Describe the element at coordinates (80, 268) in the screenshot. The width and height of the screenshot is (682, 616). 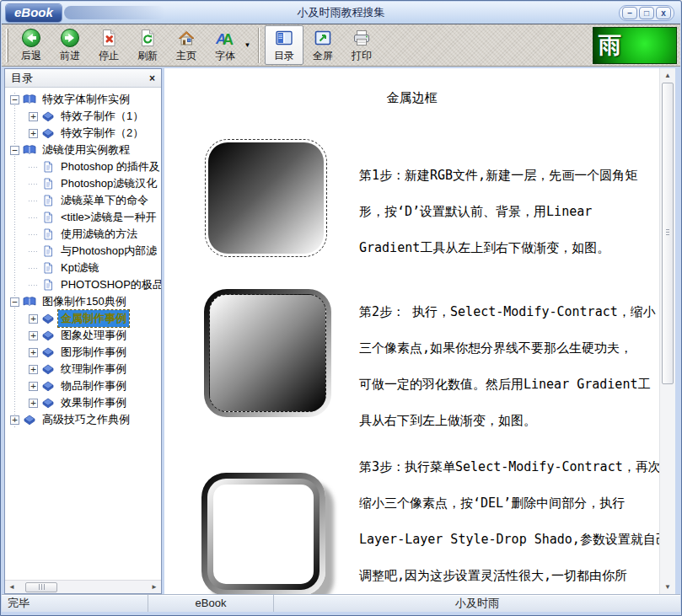
I see `tree-item-label: Kpt滤镜` at that location.